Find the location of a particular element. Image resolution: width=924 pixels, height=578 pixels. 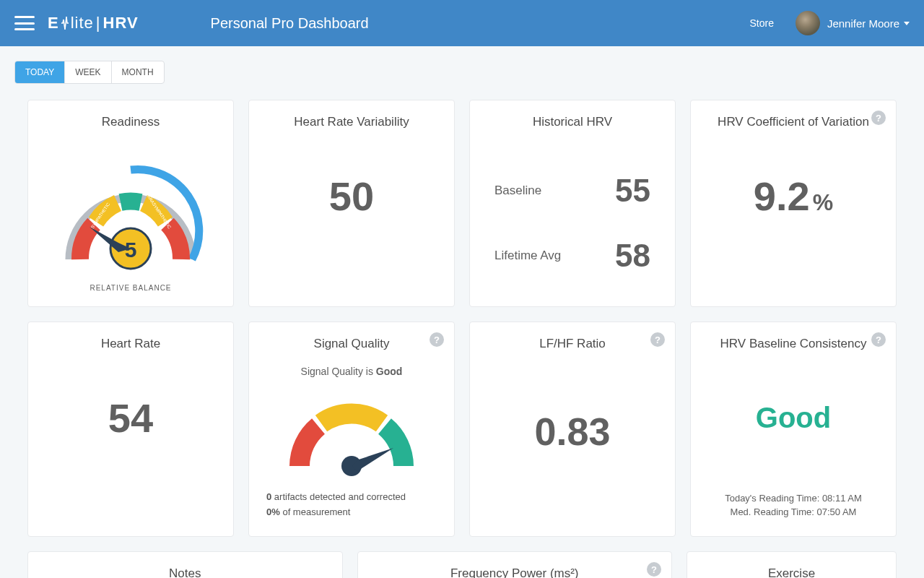

card-title: Exercise is located at coordinates (791, 572).